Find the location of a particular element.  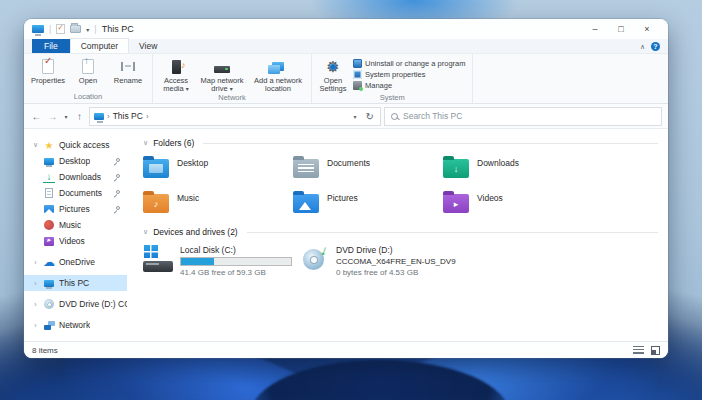

rename-button: Rename is located at coordinates (128, 71).